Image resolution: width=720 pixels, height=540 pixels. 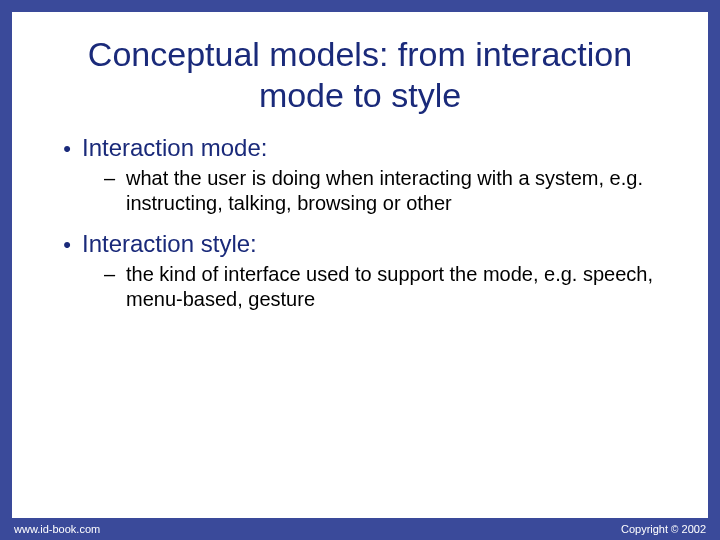 What do you see at coordinates (360, 148) in the screenshot?
I see `bullet-item: • Interaction mode:` at bounding box center [360, 148].